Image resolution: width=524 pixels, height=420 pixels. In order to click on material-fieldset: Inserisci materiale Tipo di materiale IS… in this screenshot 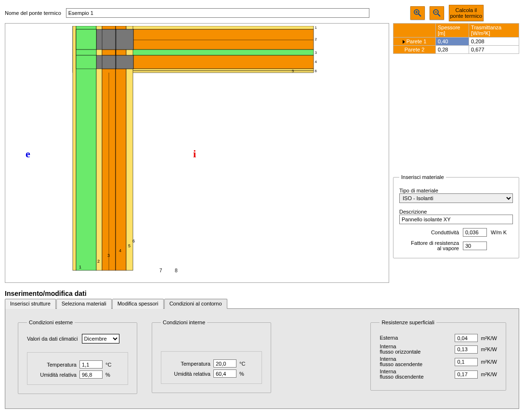, I will do `click(456, 216)`.